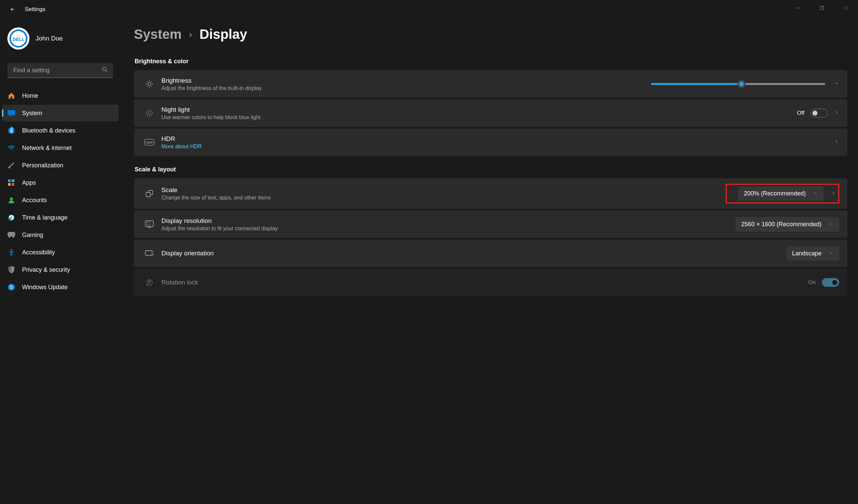  What do you see at coordinates (12, 183) in the screenshot?
I see `apps-icon` at bounding box center [12, 183].